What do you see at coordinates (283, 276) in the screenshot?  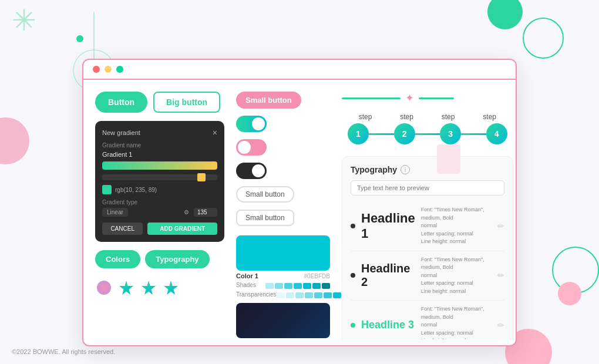 I see `color-1-info-row: Color 1 #0EBFDB` at bounding box center [283, 276].